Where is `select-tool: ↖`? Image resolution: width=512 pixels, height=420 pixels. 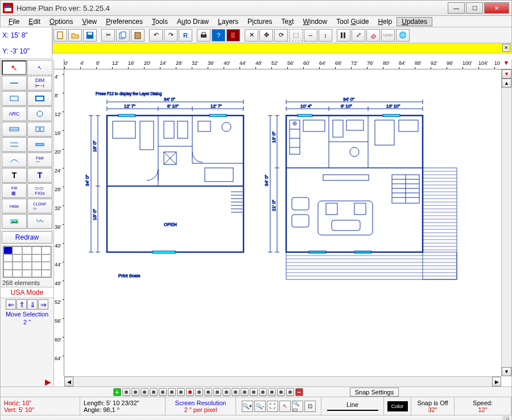 select-tool: ↖ is located at coordinates (40, 68).